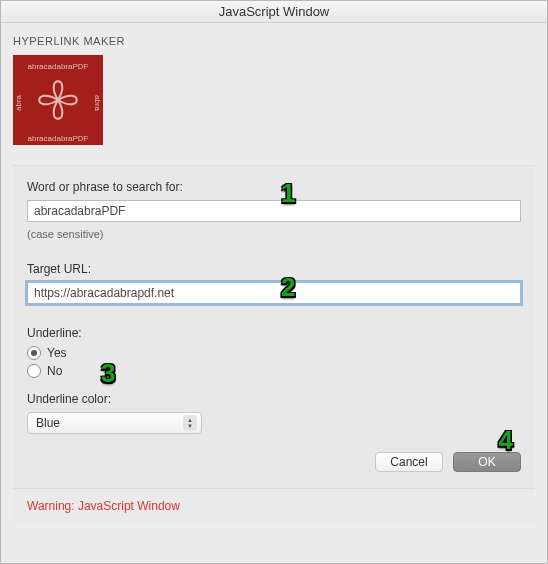 The height and width of the screenshot is (564, 548). I want to click on radio-no: No, so click(274, 371).